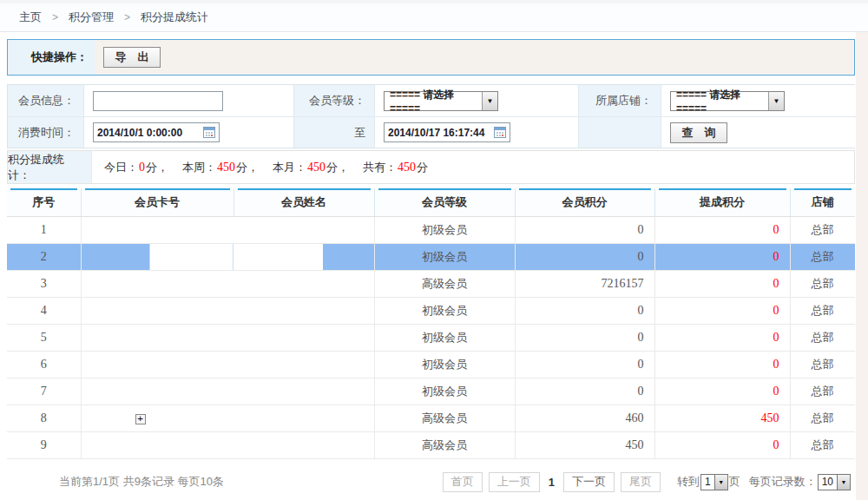 Image resolution: width=868 pixels, height=500 pixels. I want to click on breadcrumb-home: 主页, so click(30, 17).